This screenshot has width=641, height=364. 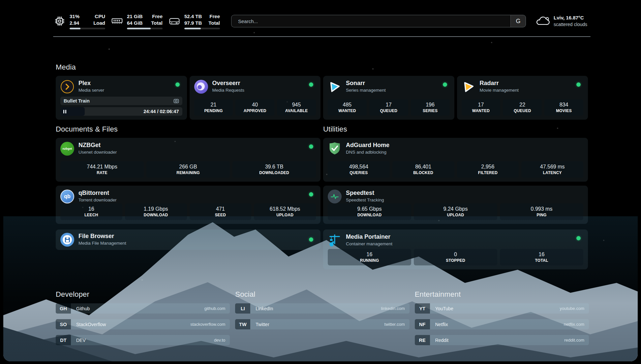 What do you see at coordinates (561, 21) in the screenshot?
I see `weather-widget: Lviv, 16.87°C scattered clouds` at bounding box center [561, 21].